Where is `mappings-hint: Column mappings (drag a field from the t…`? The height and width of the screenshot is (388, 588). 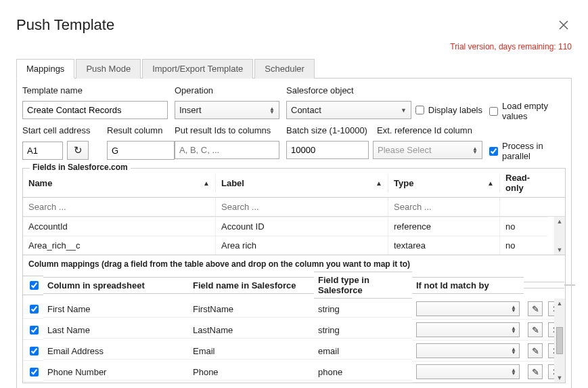
mappings-hint: Column mappings (drag a field from the t… is located at coordinates (294, 263).